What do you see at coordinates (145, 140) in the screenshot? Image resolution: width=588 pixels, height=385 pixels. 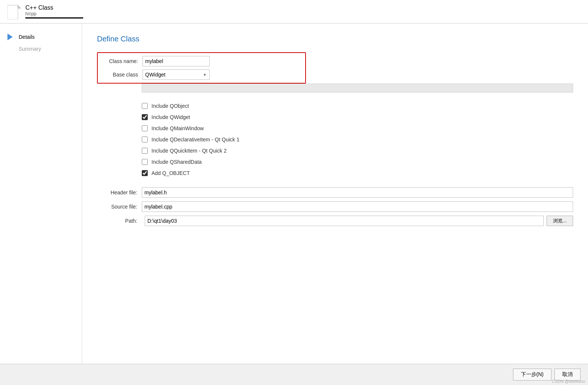 I see `checkbox-qdeclarativeitem` at bounding box center [145, 140].